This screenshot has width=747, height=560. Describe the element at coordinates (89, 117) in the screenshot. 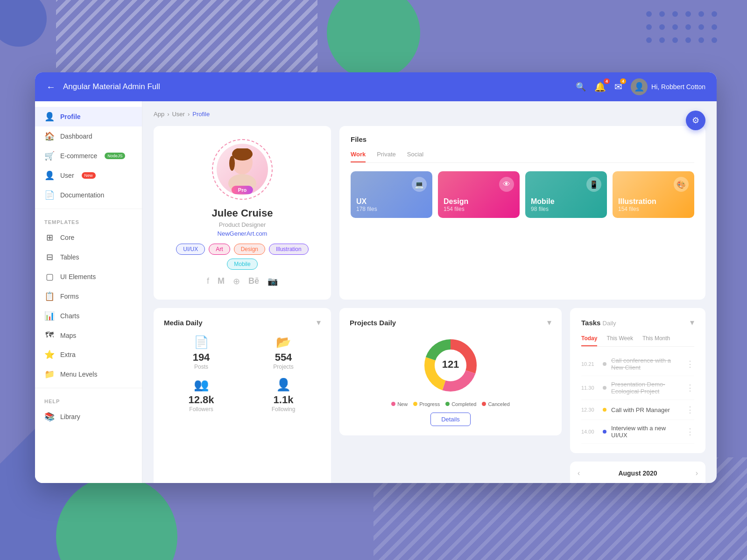

I see `sidebar-item-profile: 👤 Profile` at that location.